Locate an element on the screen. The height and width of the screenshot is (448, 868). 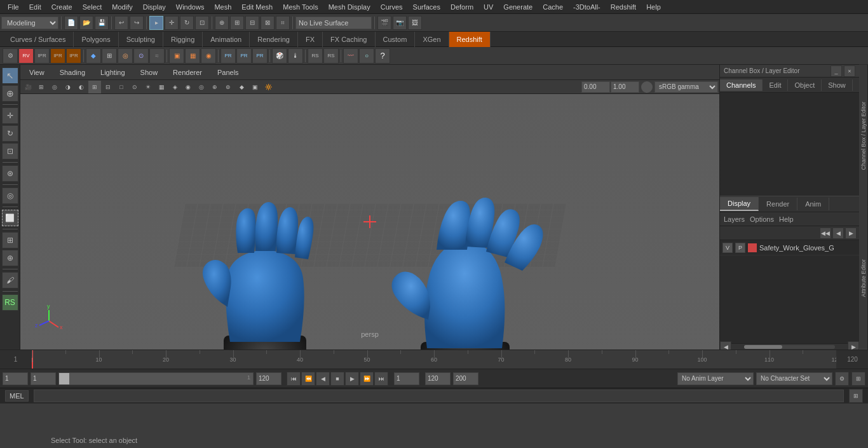
attribute-editor-strip: Attribute Editor is located at coordinates (864, 278).